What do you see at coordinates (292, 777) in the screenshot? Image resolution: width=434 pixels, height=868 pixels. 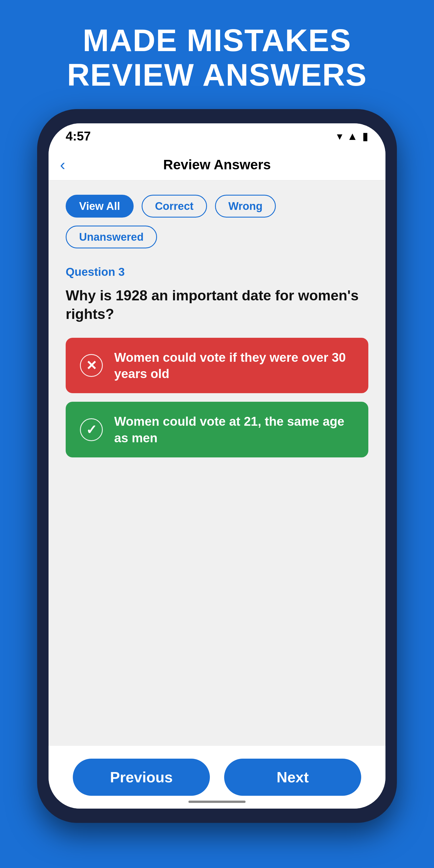 I see `next-button: Next` at bounding box center [292, 777].